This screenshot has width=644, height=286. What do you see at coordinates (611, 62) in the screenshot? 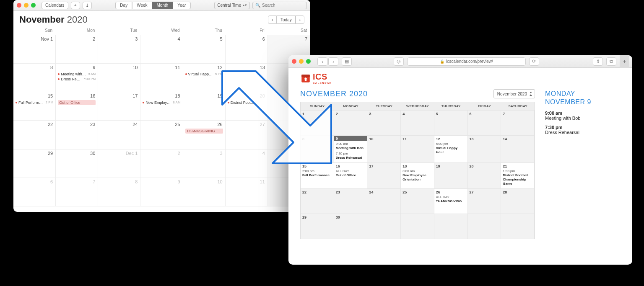
I see `tabs-button: ⧉` at bounding box center [611, 62].